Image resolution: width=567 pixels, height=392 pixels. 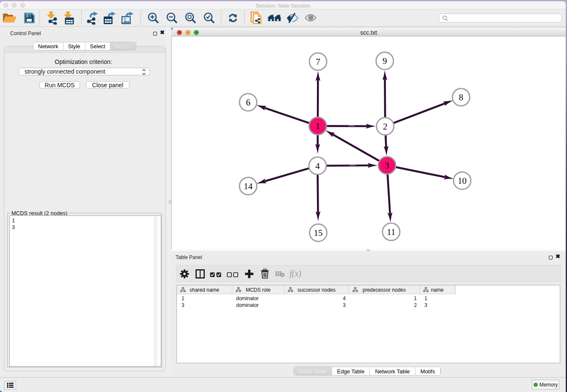 I want to click on svg-text: 4, so click(x=317, y=166).